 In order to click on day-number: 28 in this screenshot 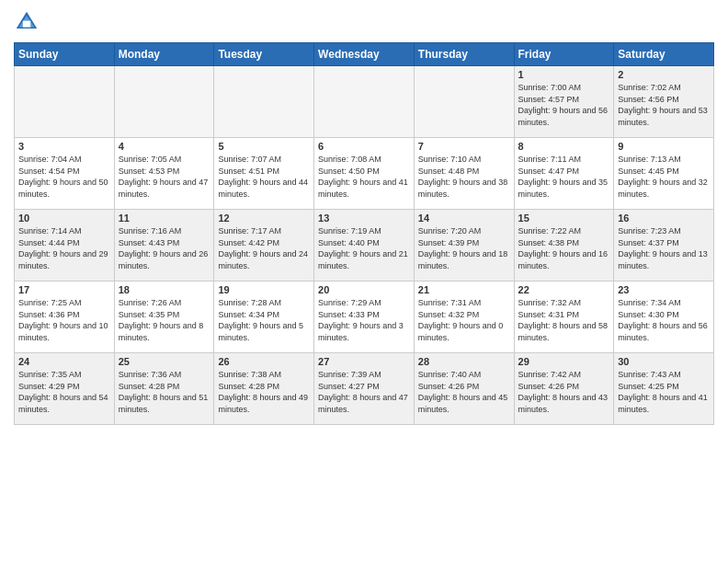, I will do `click(464, 362)`.